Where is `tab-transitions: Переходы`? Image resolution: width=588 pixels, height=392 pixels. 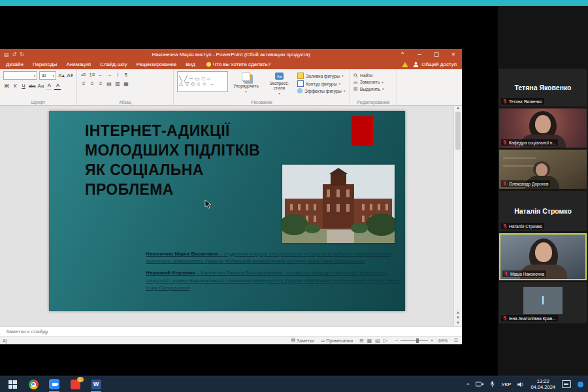 tab-transitions: Переходы is located at coordinates (45, 64).